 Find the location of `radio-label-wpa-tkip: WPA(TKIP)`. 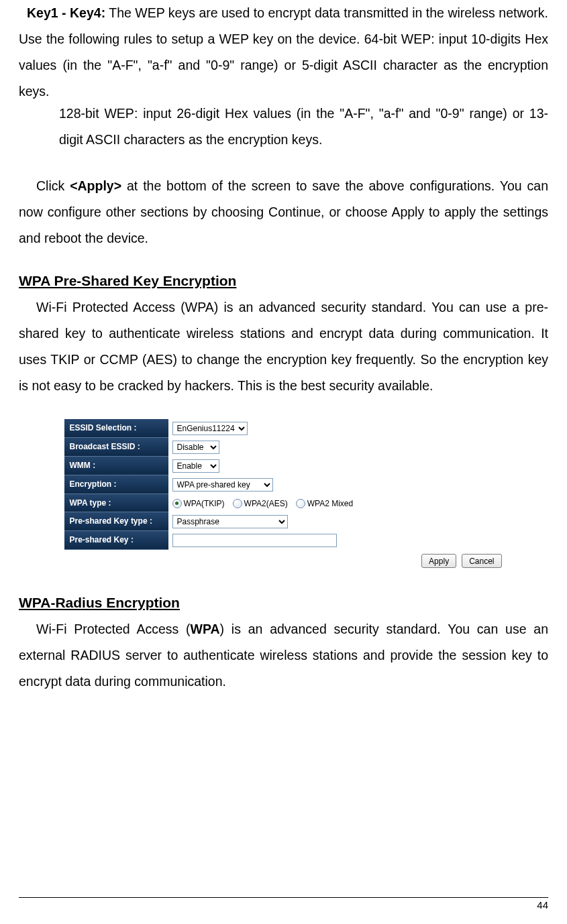

radio-label-wpa-tkip: WPA(TKIP) is located at coordinates (204, 504).